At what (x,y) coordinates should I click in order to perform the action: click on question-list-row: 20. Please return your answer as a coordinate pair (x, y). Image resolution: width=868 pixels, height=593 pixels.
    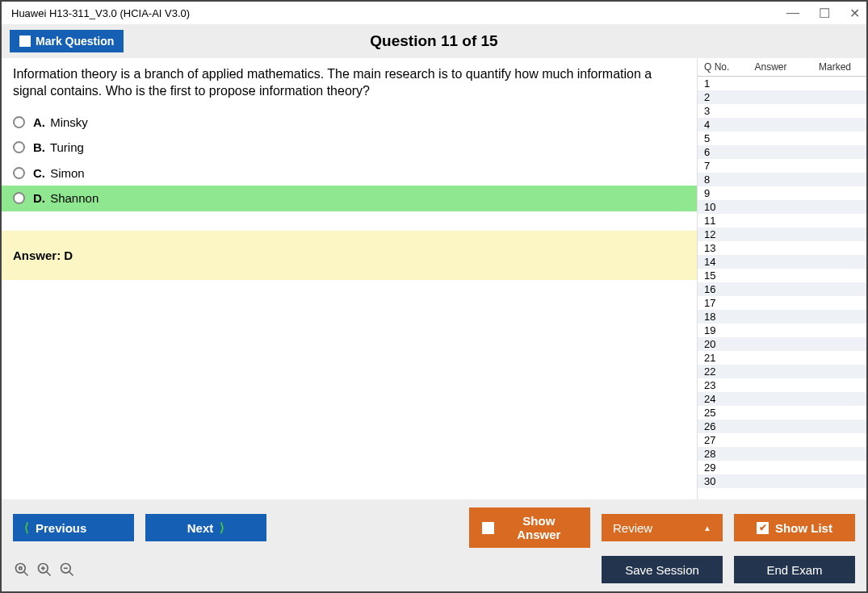
    Looking at the image, I should click on (782, 344).